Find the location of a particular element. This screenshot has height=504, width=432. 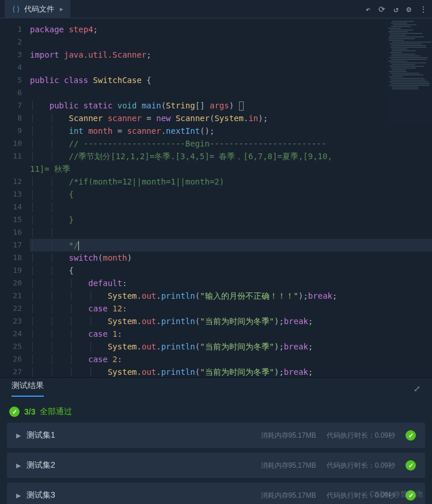

gear-icon: ⚙ is located at coordinates (409, 9).